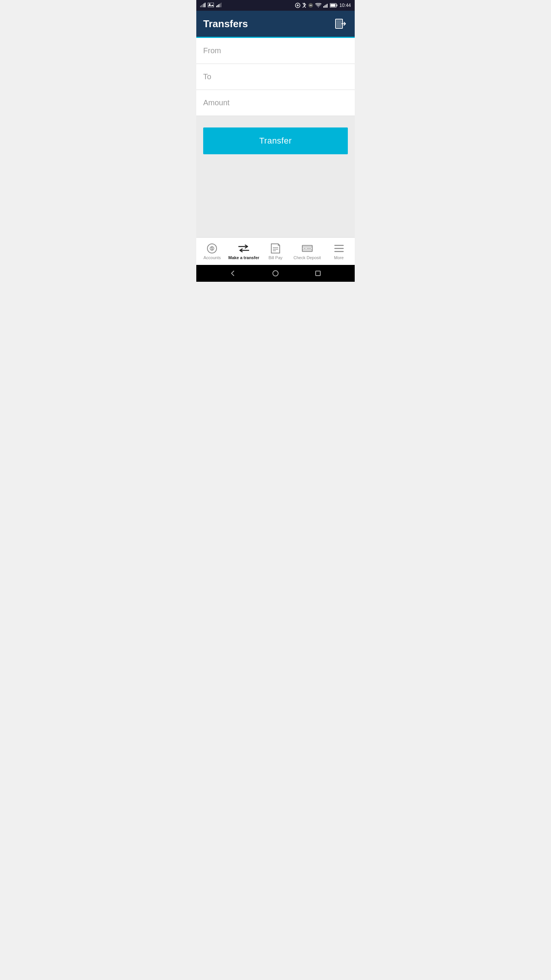 The image size is (551, 980). What do you see at coordinates (276, 5) in the screenshot?
I see `status-bar: 10:44` at bounding box center [276, 5].